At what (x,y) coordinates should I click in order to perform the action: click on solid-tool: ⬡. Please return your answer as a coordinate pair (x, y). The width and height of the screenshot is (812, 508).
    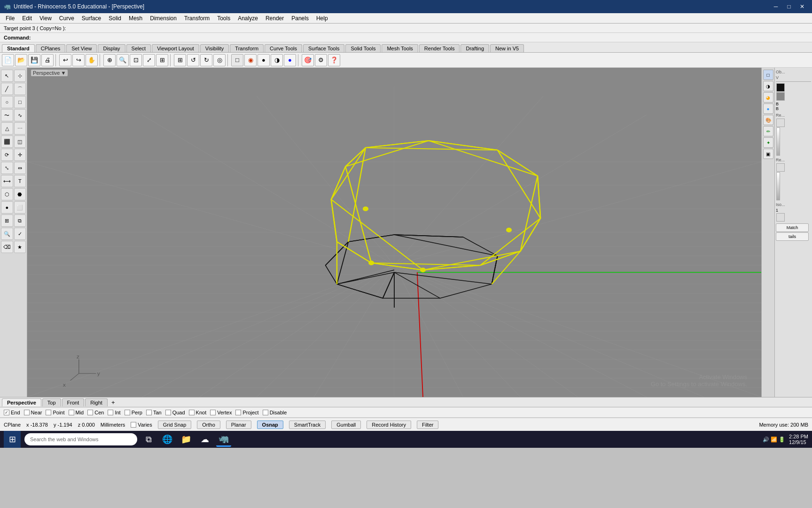
    Looking at the image, I should click on (7, 194).